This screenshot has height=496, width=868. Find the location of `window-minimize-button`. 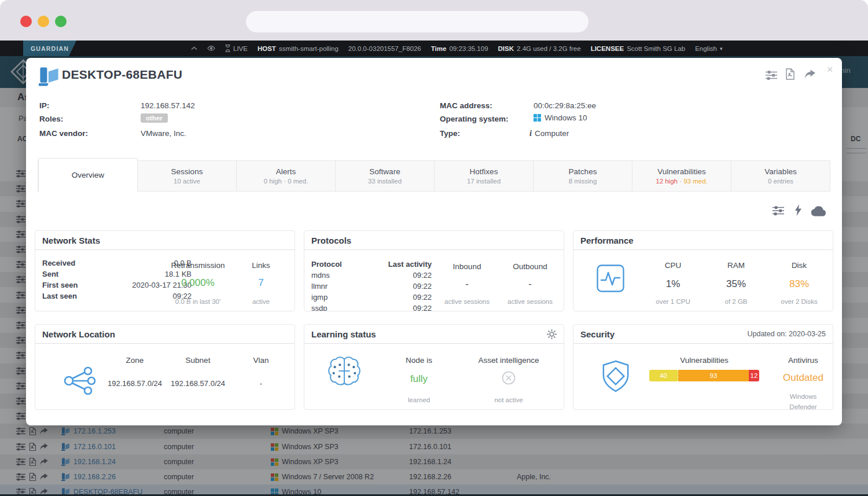

window-minimize-button is located at coordinates (43, 21).